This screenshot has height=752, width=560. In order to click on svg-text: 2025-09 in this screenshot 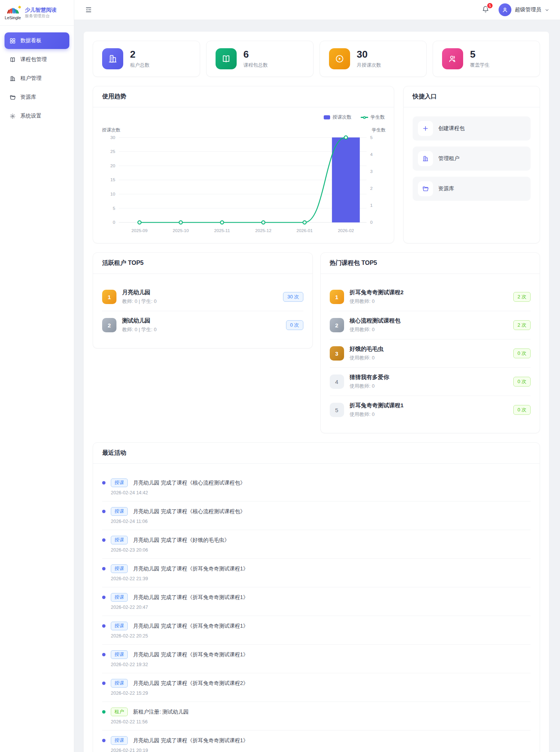, I will do `click(139, 231)`.